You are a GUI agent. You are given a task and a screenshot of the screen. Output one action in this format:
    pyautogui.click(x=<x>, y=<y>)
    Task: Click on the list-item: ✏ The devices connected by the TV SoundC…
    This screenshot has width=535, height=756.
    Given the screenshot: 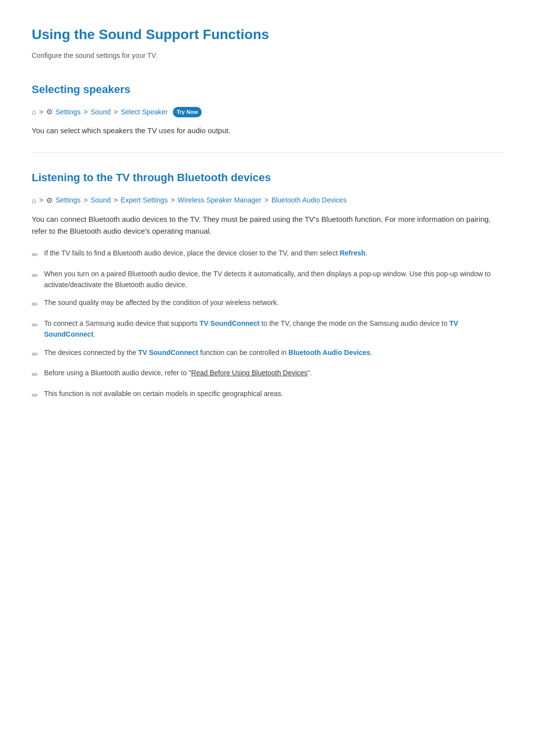 What is the action you would take?
    pyautogui.click(x=268, y=354)
    